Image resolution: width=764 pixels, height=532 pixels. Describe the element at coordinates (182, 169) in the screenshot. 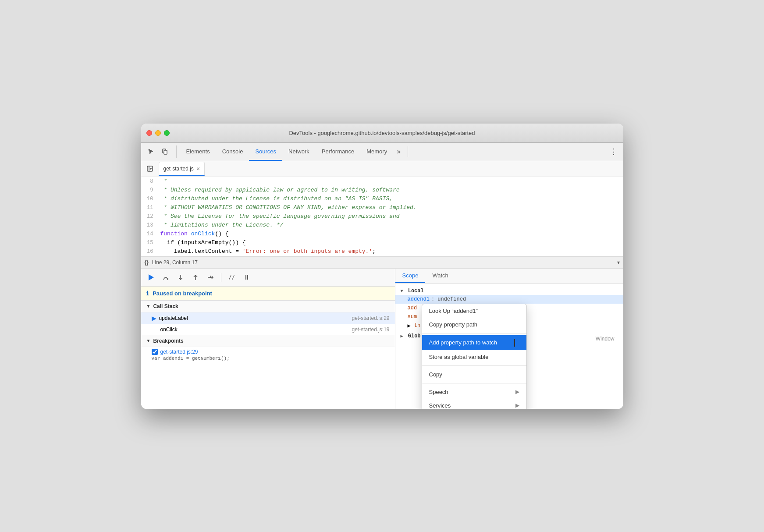

I see `file-tab-get-started: get-started.js ×` at that location.